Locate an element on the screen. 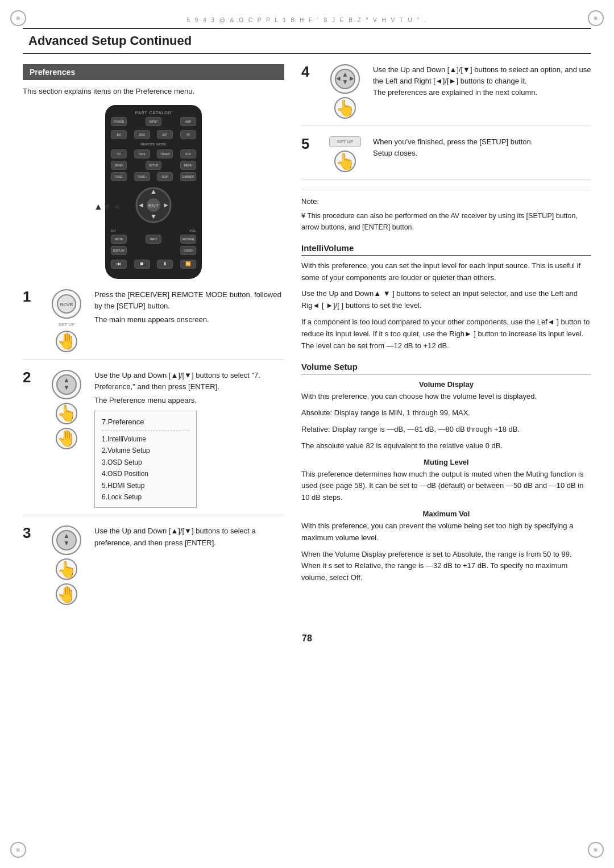 The image size is (614, 868). hand-icon-3a: 👆 is located at coordinates (67, 569).